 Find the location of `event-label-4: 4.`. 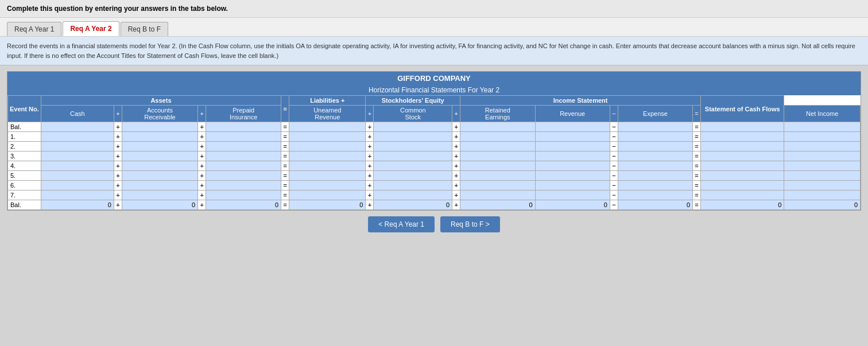

event-label-4: 4. is located at coordinates (25, 166).